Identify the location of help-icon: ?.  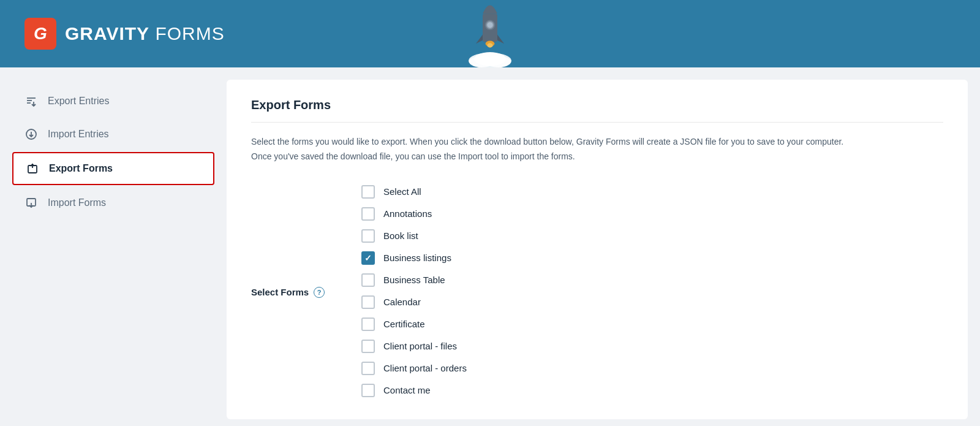
(319, 292).